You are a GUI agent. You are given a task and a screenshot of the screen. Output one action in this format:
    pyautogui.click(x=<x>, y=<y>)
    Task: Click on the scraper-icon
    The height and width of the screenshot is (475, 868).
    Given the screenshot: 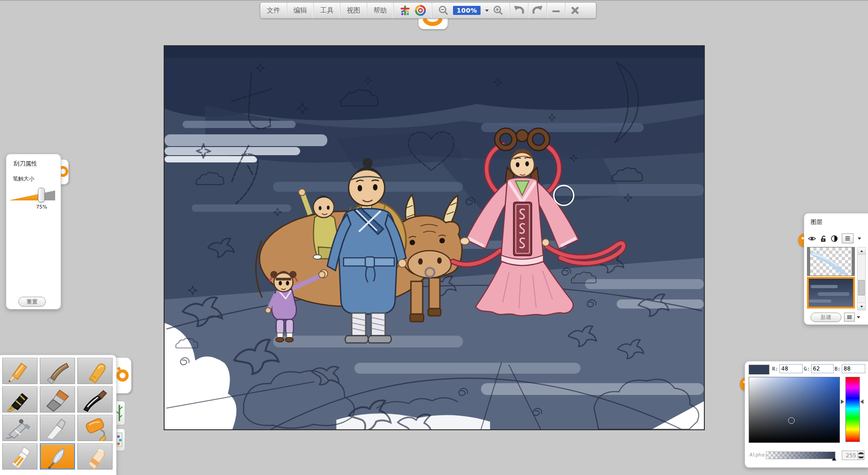 What is the action you would take?
    pyautogui.click(x=57, y=456)
    